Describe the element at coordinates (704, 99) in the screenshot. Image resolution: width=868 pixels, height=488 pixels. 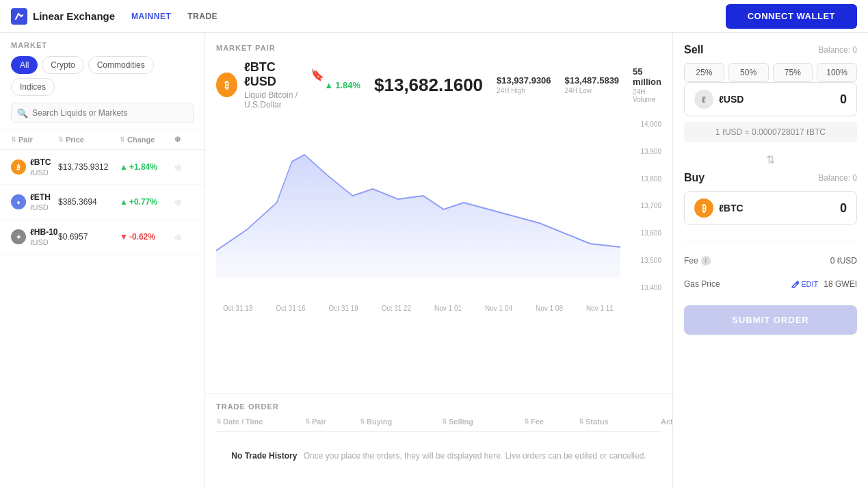
I see `usd-token-icon` at that location.